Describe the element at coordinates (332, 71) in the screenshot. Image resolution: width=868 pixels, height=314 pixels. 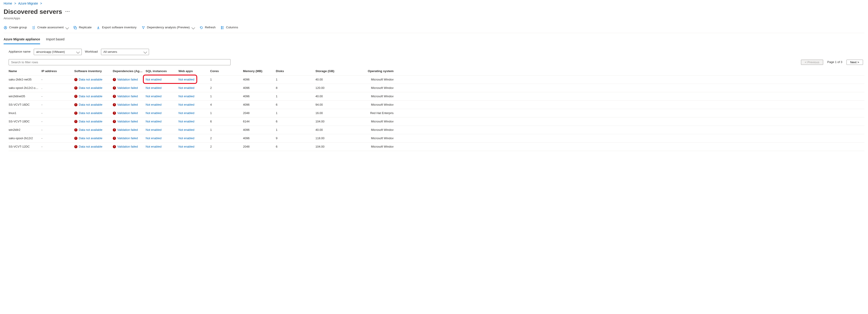
I see `col-storage: Storage (GB)` at that location.